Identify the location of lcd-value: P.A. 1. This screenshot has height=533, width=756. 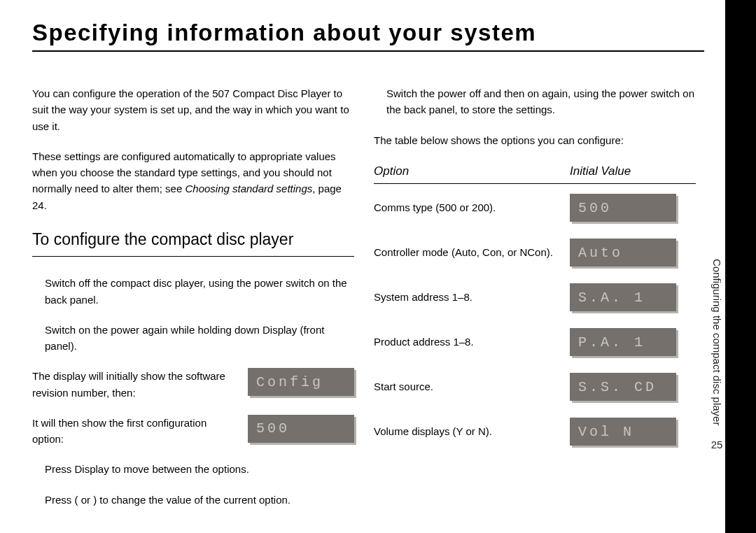
(623, 342).